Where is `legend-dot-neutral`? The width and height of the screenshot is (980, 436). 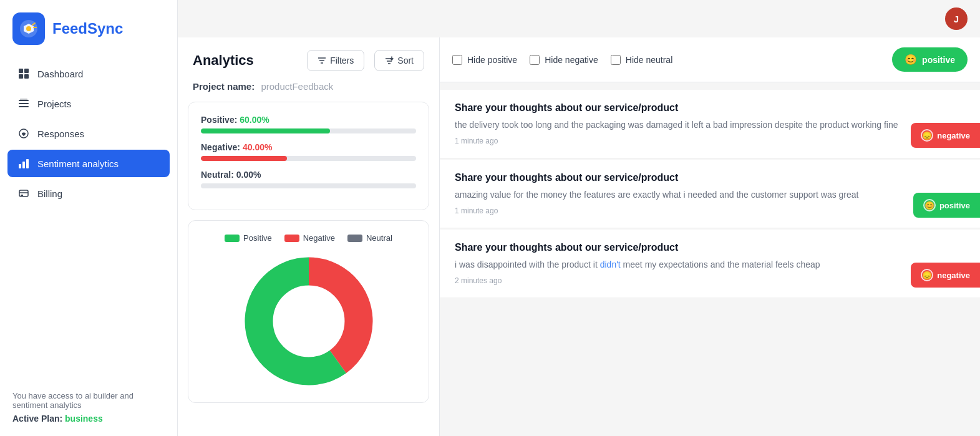 legend-dot-neutral is located at coordinates (355, 238).